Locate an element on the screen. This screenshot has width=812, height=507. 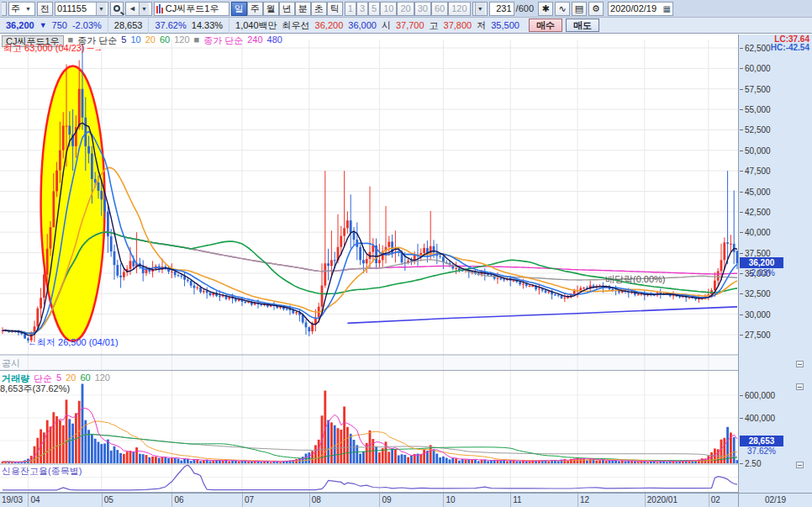
price-axis-label: 45,000 is located at coordinates (755, 192).